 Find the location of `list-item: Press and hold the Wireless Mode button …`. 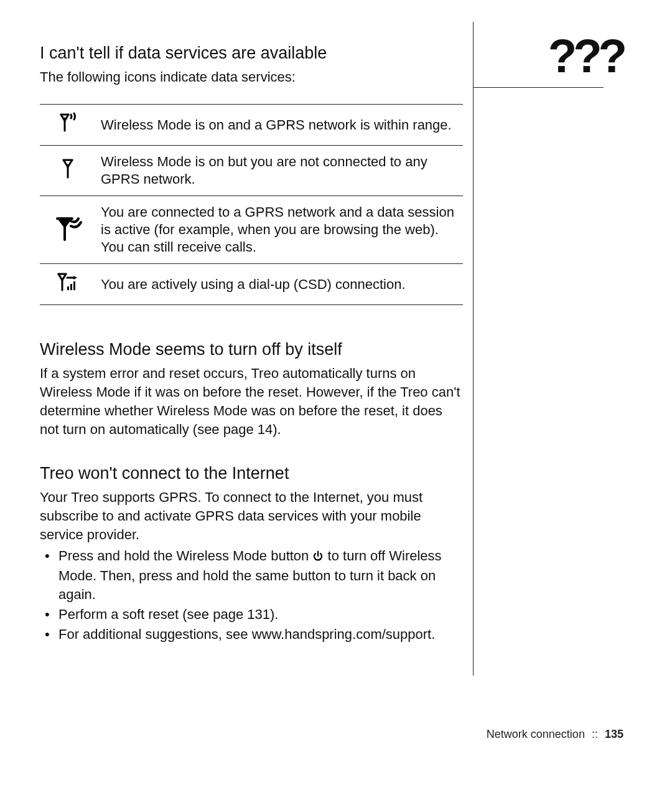

list-item: Press and hold the Wireless Mode button … is located at coordinates (251, 575).